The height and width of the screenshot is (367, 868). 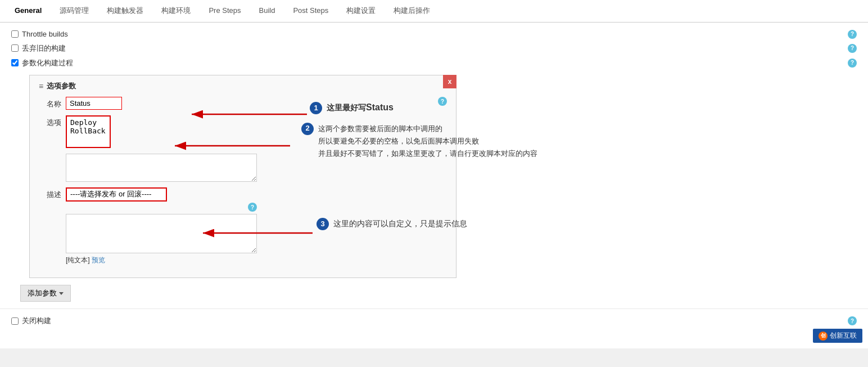 What do you see at coordinates (434, 34) in the screenshot?
I see `throttle-builds-row: Throttle builds ?` at bounding box center [434, 34].